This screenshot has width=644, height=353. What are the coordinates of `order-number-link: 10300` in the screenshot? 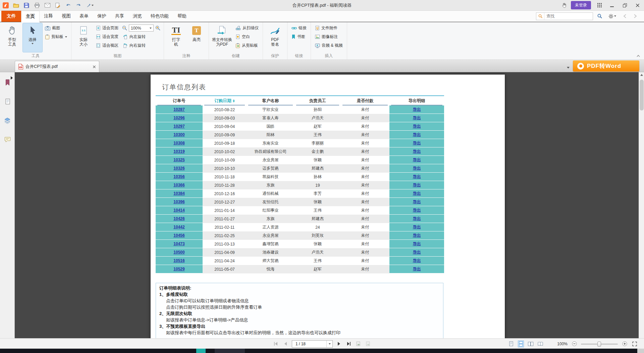 It's located at (179, 135).